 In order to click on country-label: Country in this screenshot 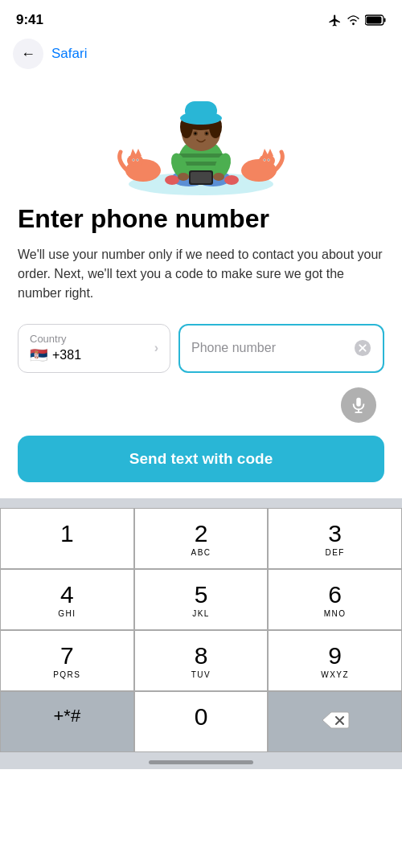, I will do `click(55, 339)`.